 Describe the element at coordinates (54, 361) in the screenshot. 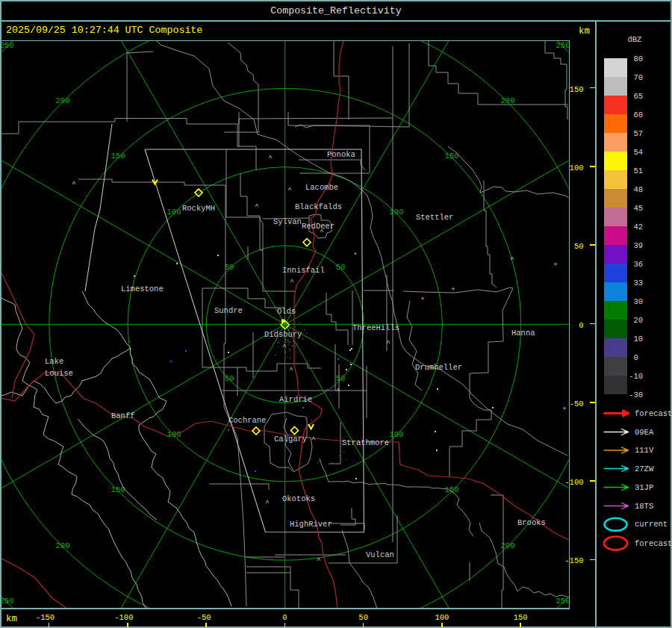

I see `svg-text: Lake` at that location.